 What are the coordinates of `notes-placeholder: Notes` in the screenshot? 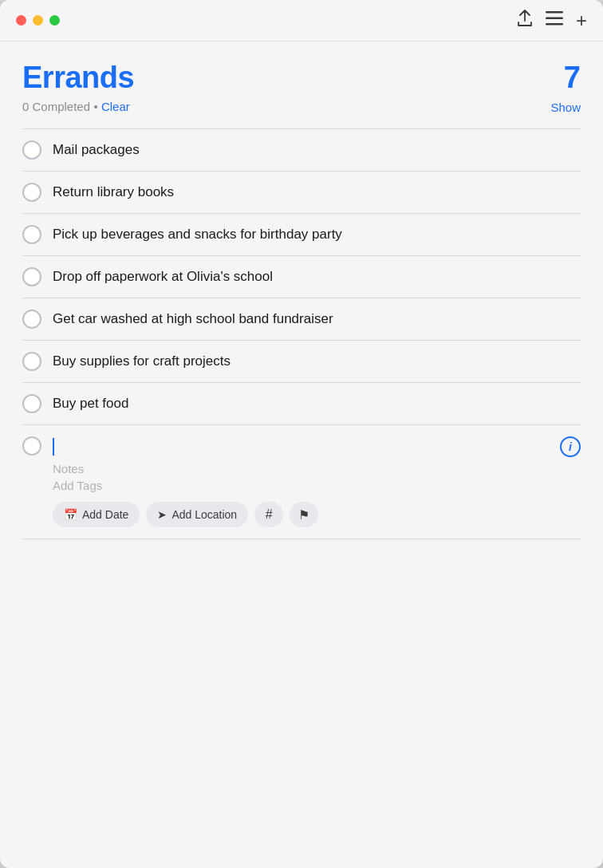 It's located at (317, 469).